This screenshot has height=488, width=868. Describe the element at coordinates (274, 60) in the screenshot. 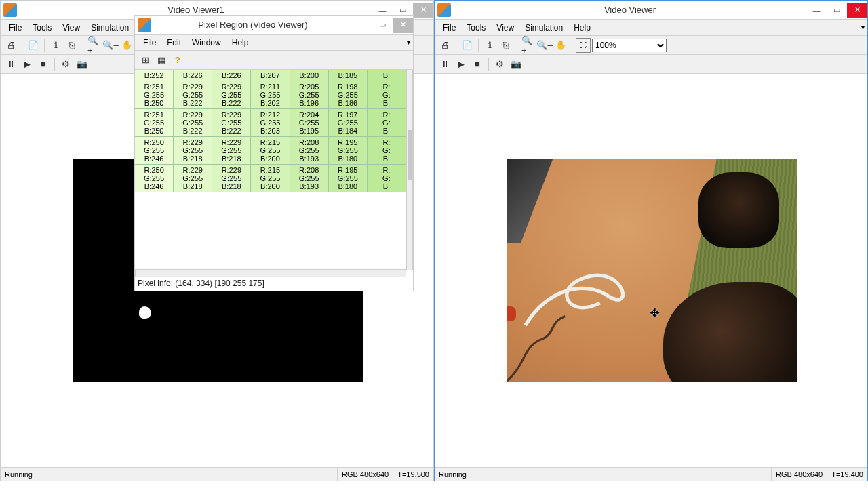

I see `toolbar: ⊞ ▦ ?` at that location.